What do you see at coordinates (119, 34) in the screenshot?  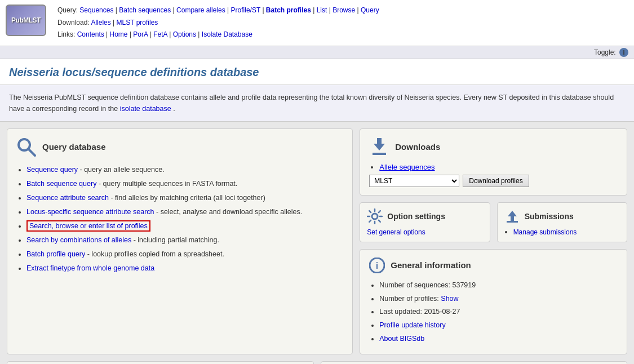 I see `nav-home: Home` at bounding box center [119, 34].